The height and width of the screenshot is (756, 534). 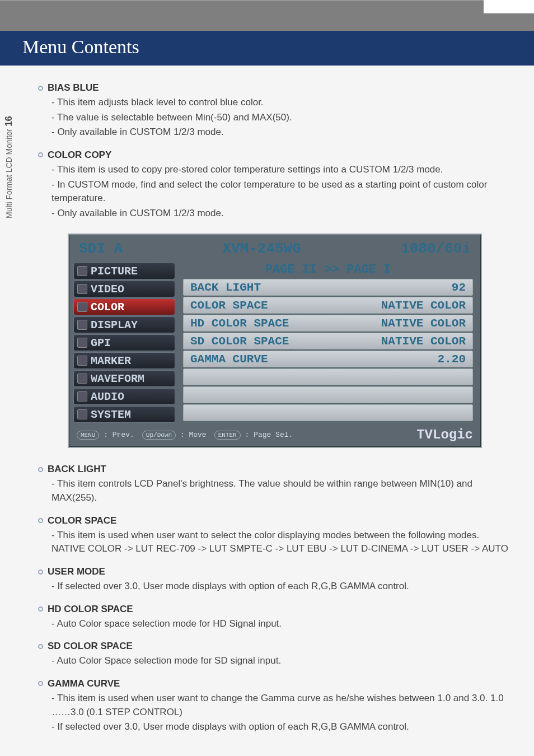 I want to click on item-line: - This item controls LCD Panel's brightn…, so click(x=282, y=491).